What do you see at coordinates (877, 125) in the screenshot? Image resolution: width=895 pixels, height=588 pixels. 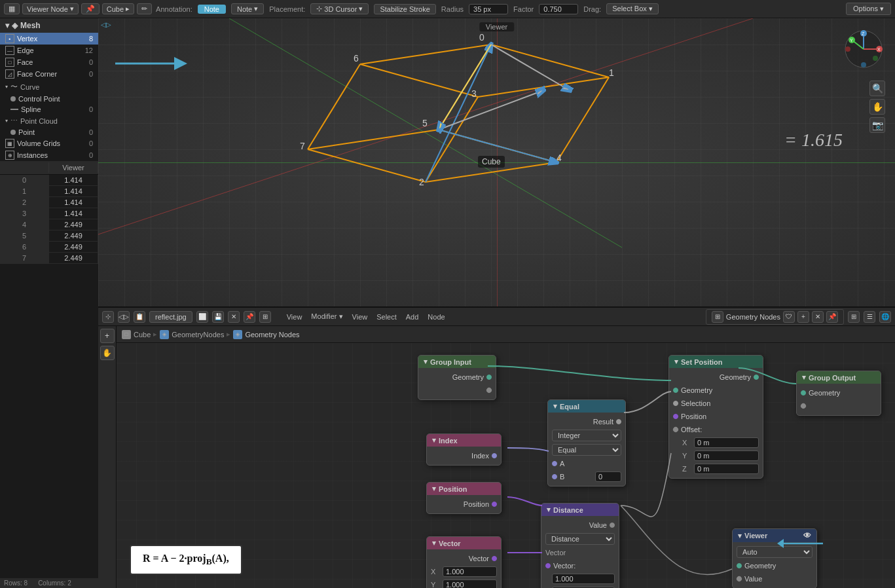 I see `camera-btn: 📷` at bounding box center [877, 125].